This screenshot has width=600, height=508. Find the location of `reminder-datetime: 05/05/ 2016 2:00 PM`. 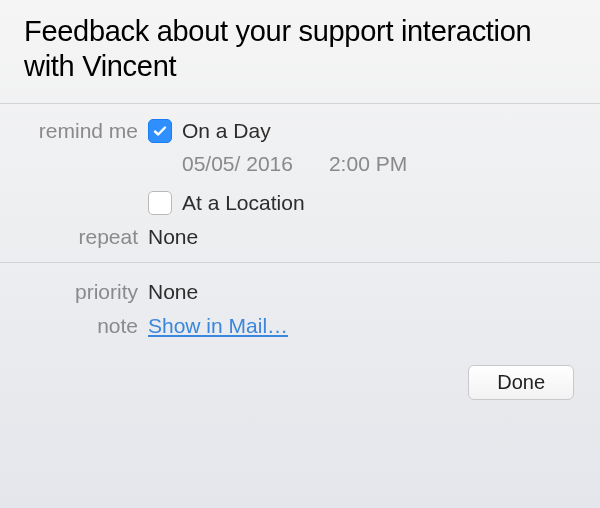

reminder-datetime: 05/05/ 2016 2:00 PM is located at coordinates (300, 164).